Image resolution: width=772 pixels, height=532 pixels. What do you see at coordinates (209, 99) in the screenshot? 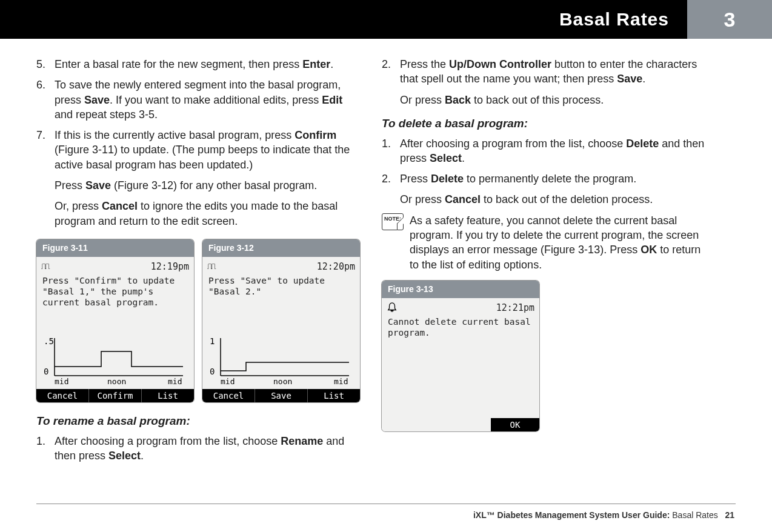
I see `step-text: To save the newly entered segment into t…` at bounding box center [209, 99].